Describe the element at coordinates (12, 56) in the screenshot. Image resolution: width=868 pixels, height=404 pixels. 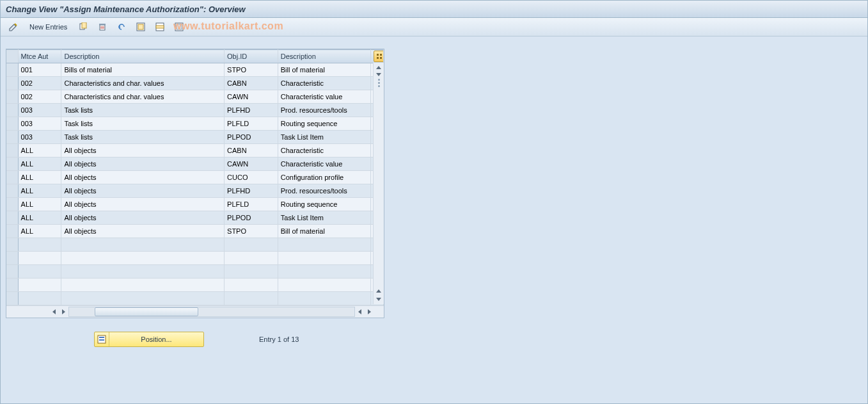
I see `select-all-header` at that location.